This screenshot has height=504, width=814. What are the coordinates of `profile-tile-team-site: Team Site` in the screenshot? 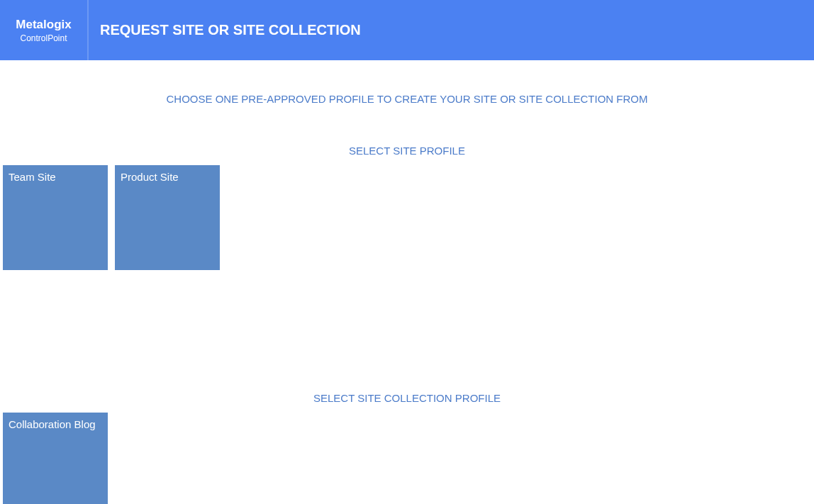 It's located at (55, 218).